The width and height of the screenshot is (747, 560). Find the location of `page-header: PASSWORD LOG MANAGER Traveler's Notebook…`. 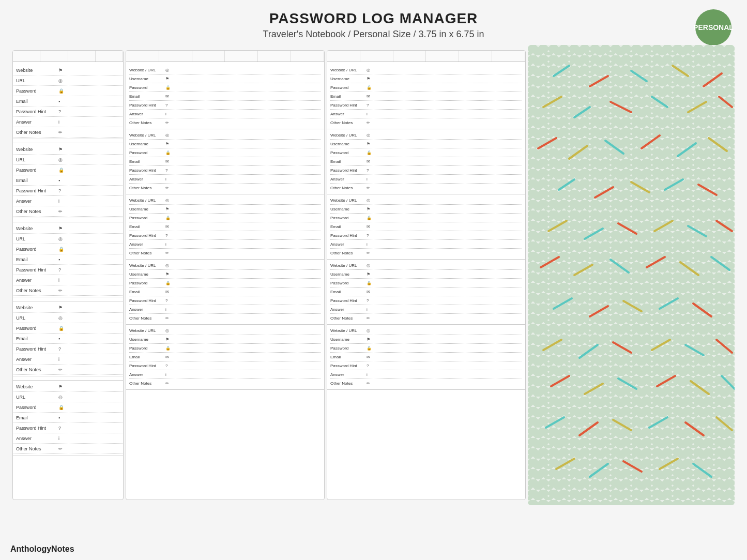

page-header: PASSWORD LOG MANAGER Traveler's Notebook… is located at coordinates (373, 23).